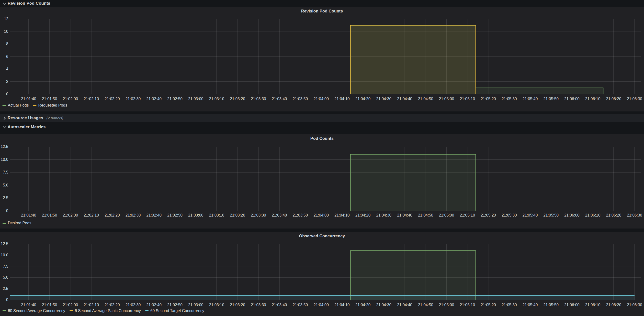  I want to click on row-title: Resource Usages, so click(26, 118).